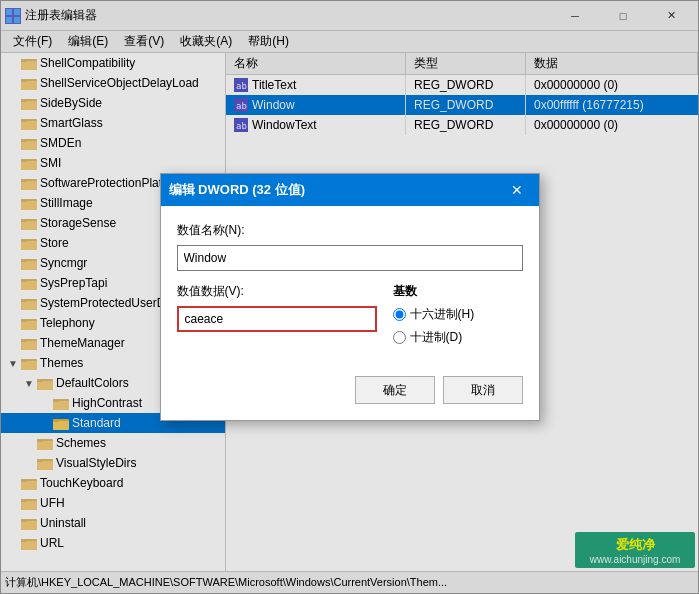  Describe the element at coordinates (350, 318) in the screenshot. I see `dialog-data-row: 数值数据(V): 基数 十六进制(H) 十进制(D)` at that location.